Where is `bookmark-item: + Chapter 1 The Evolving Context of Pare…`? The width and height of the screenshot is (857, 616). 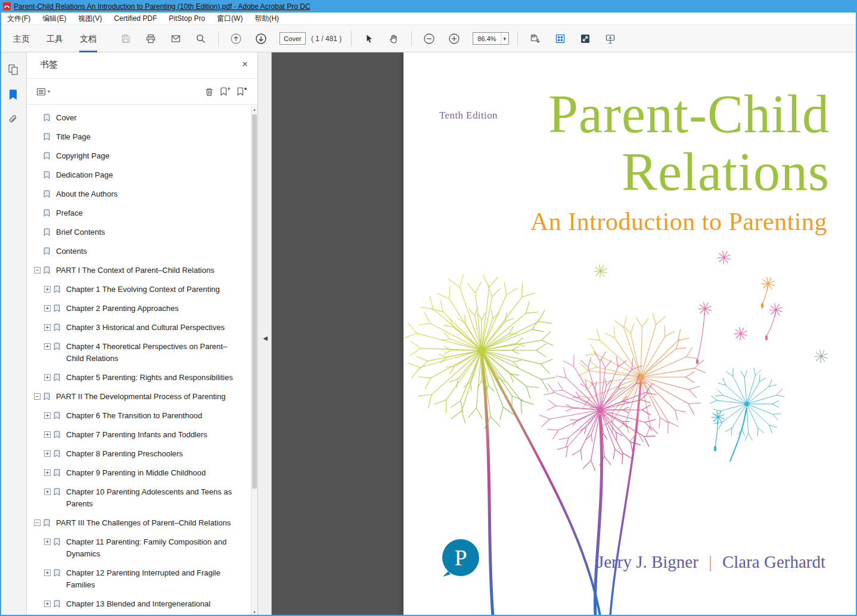 bookmark-item: + Chapter 1 The Evolving Context of Pare… is located at coordinates (139, 290).